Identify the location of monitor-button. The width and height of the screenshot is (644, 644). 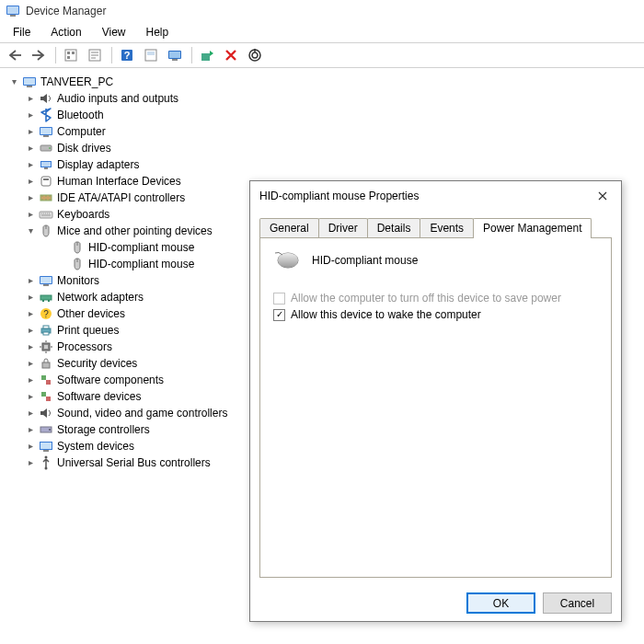
(175, 55).